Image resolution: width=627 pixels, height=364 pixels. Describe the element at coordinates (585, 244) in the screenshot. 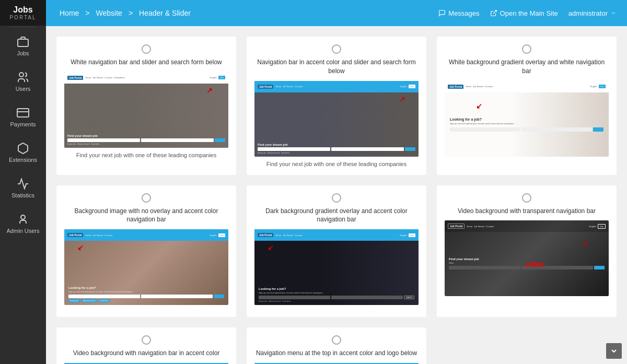

I see `preview-arrow-6: ↗` at that location.